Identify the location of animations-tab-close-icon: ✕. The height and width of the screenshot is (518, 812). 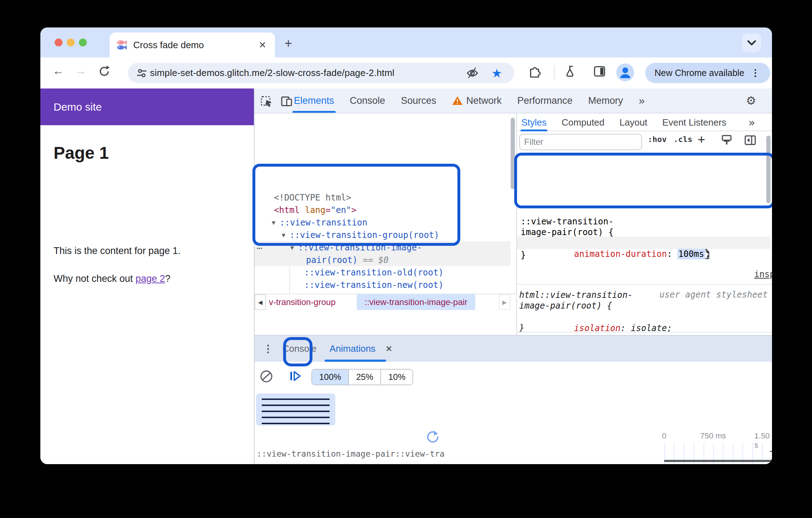
(389, 349).